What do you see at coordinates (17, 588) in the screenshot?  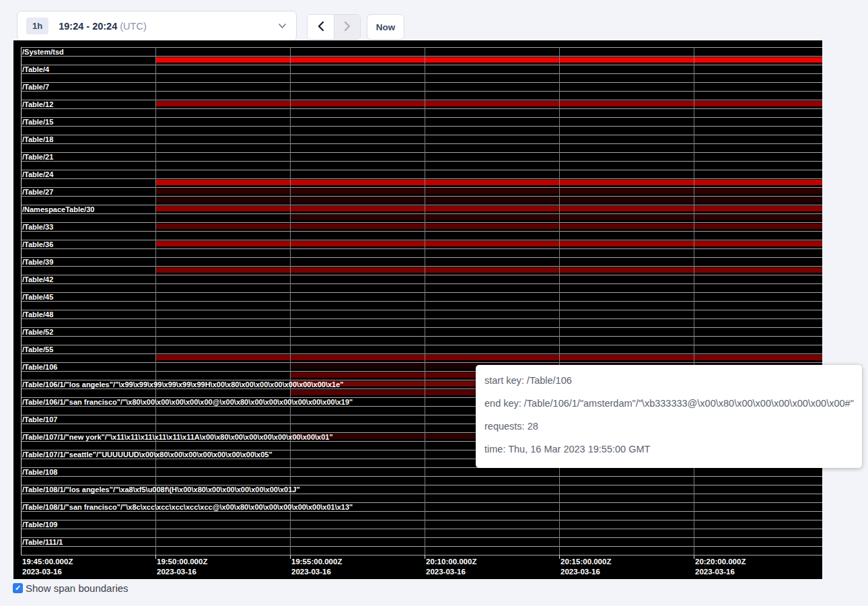 I see `check-icon: ✓` at bounding box center [17, 588].